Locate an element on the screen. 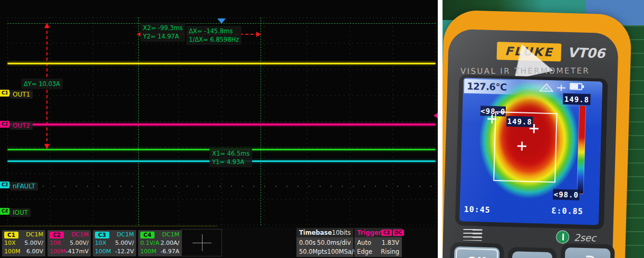  laser-warning-icon is located at coordinates (546, 88).